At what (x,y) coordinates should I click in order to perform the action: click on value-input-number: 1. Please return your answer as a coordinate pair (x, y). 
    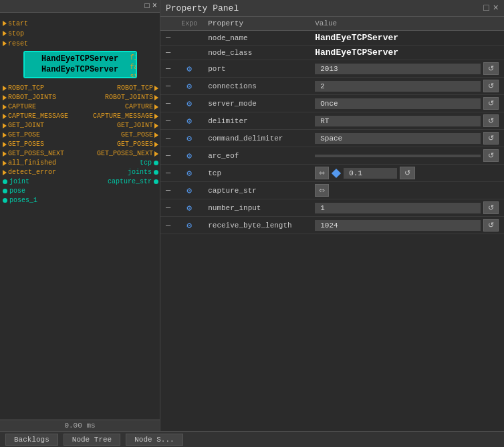
    Looking at the image, I should click on (398, 208).